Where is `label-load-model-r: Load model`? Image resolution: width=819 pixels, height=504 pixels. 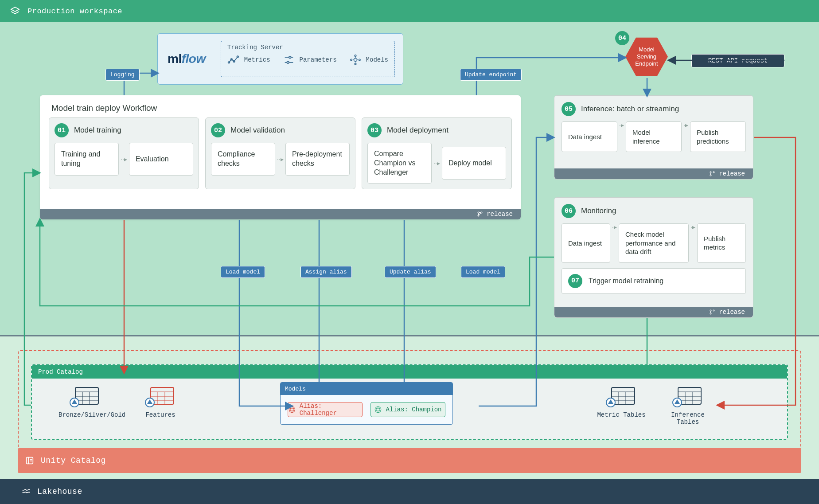
label-load-model-r: Load model is located at coordinates (483, 272).